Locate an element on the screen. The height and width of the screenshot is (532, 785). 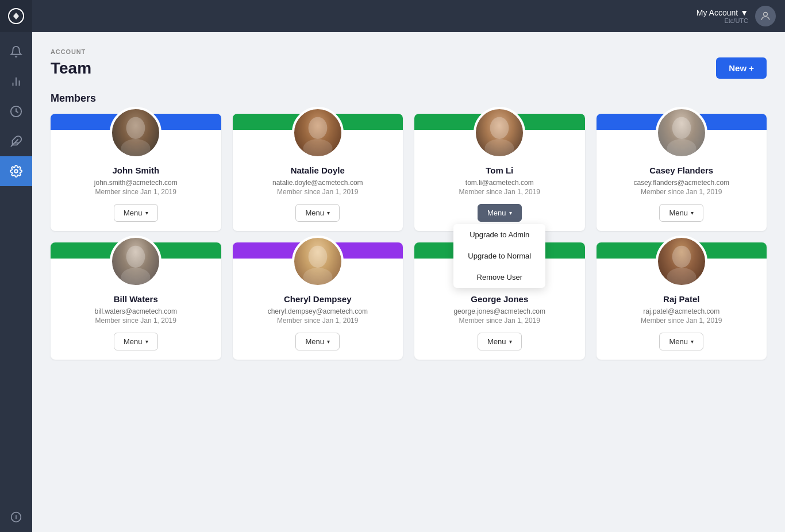
member-info: George Jones george.jones@acmetech.com M… is located at coordinates (500, 327).